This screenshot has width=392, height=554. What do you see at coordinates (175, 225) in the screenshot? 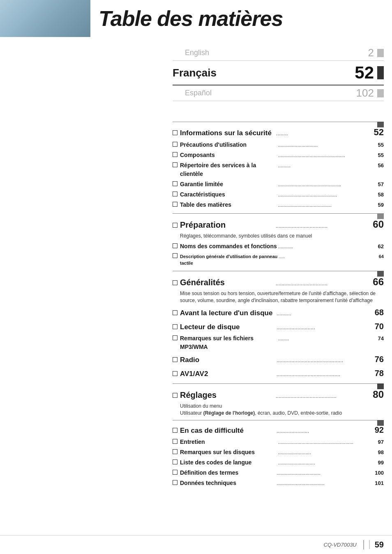
I see `checkbox-preparation` at bounding box center [175, 225].